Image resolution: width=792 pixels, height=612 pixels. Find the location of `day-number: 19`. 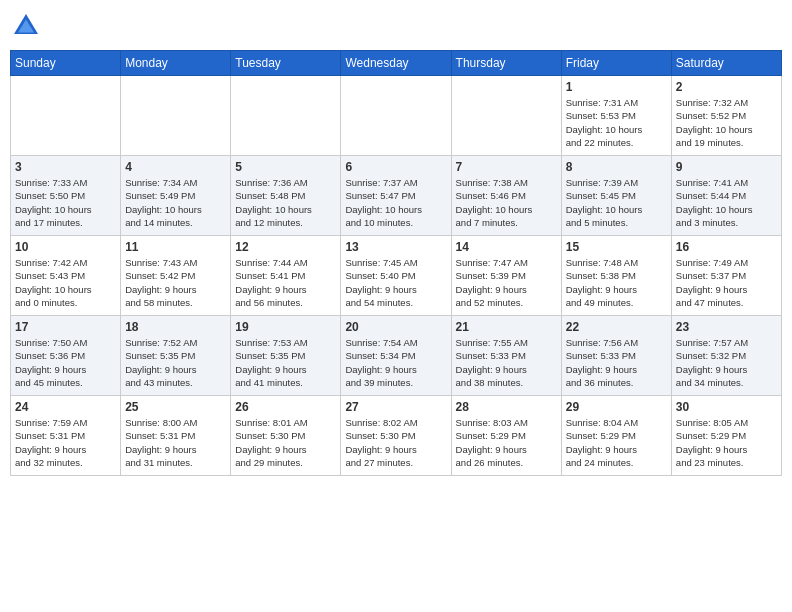

day-number: 19 is located at coordinates (286, 327).